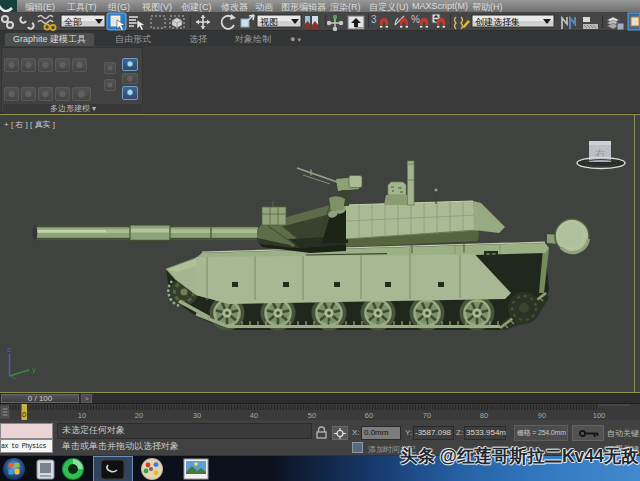 This screenshot has height=481, width=640. What do you see at coordinates (484, 416) in the screenshot?
I see `svg-text: 80` at bounding box center [484, 416].